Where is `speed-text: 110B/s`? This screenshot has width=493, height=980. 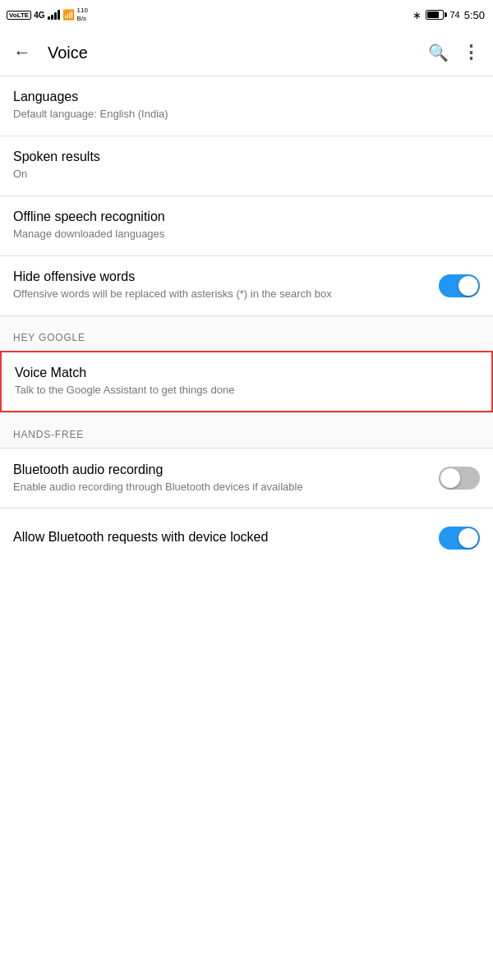 speed-text: 110B/s is located at coordinates (82, 15).